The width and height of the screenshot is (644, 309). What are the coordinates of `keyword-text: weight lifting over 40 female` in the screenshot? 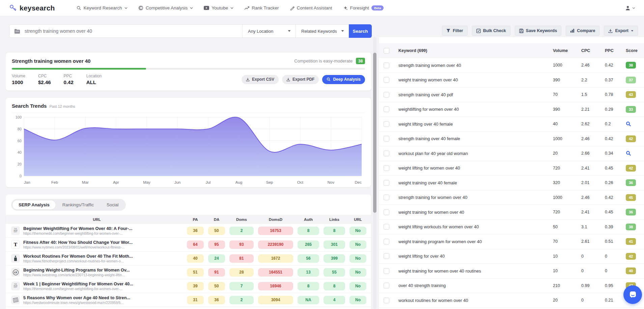 It's located at (476, 124).